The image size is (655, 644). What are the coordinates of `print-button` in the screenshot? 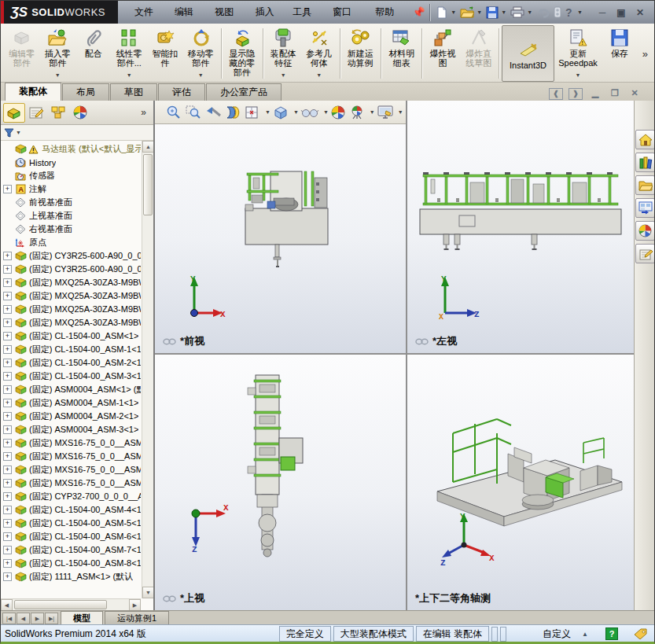 It's located at (517, 13).